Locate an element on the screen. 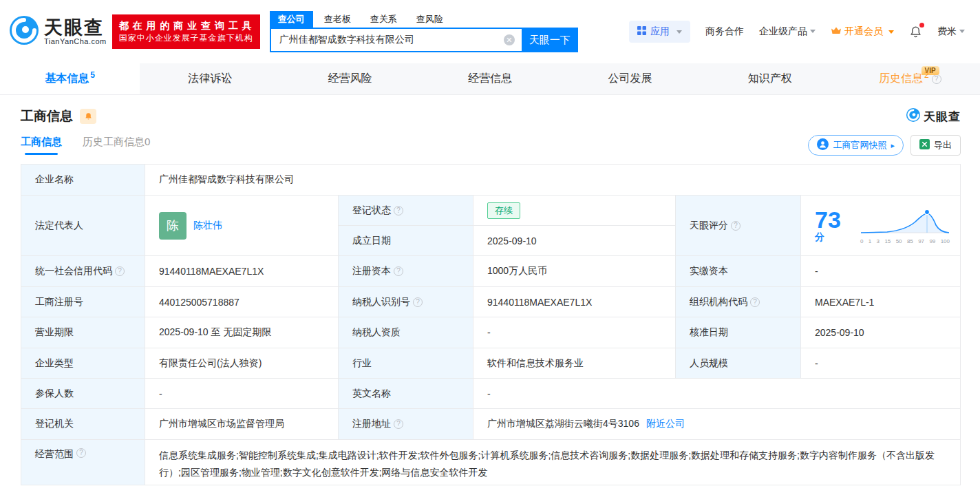 The width and height of the screenshot is (980, 495). enterprise-products-label: 企业级产品 is located at coordinates (783, 31).